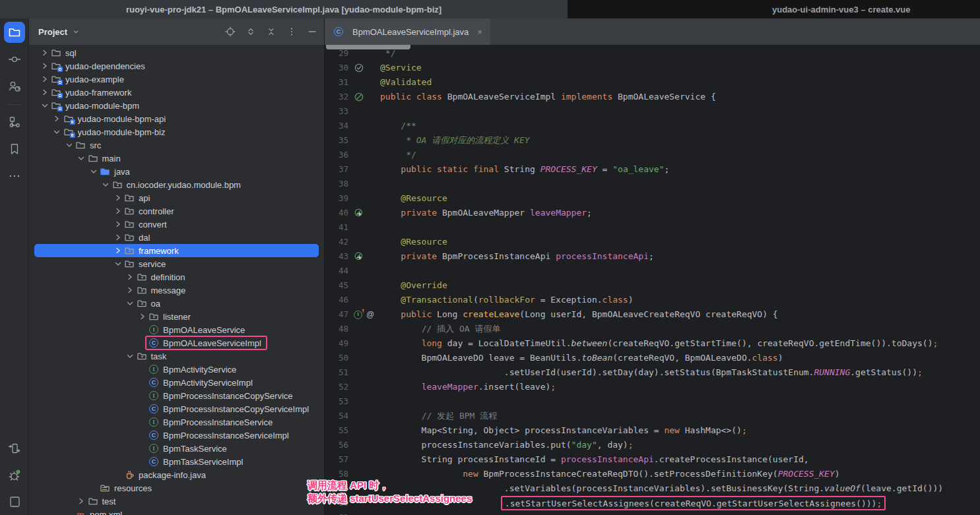 This screenshot has width=980, height=515. I want to click on tree-item-yudao-example: yudao-example, so click(177, 79).